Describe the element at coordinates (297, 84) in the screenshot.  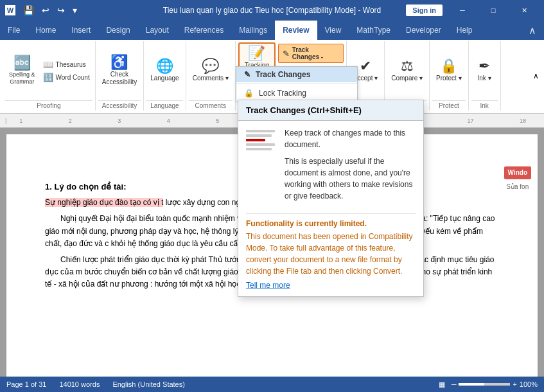
I see `track-changes-dropdown: ✎ Track Changes 🔒 Lock Tracking` at that location.